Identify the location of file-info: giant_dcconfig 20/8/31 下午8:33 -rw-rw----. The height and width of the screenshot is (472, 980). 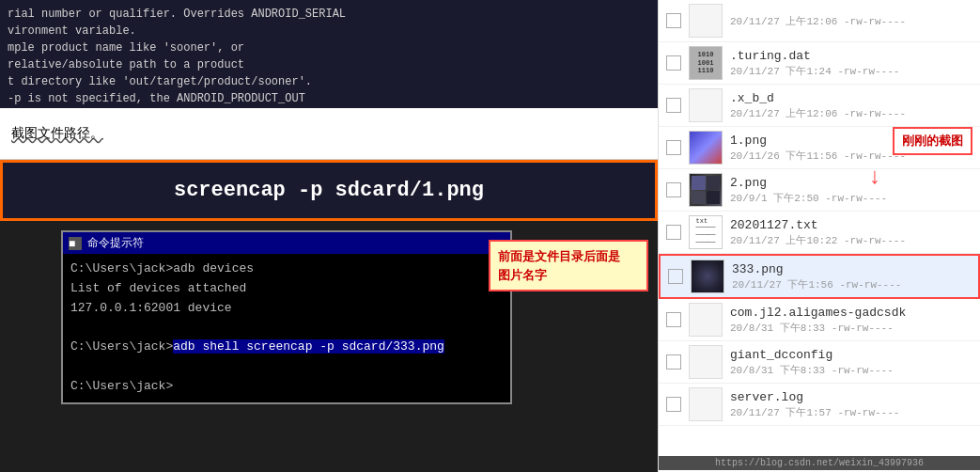
(851, 363).